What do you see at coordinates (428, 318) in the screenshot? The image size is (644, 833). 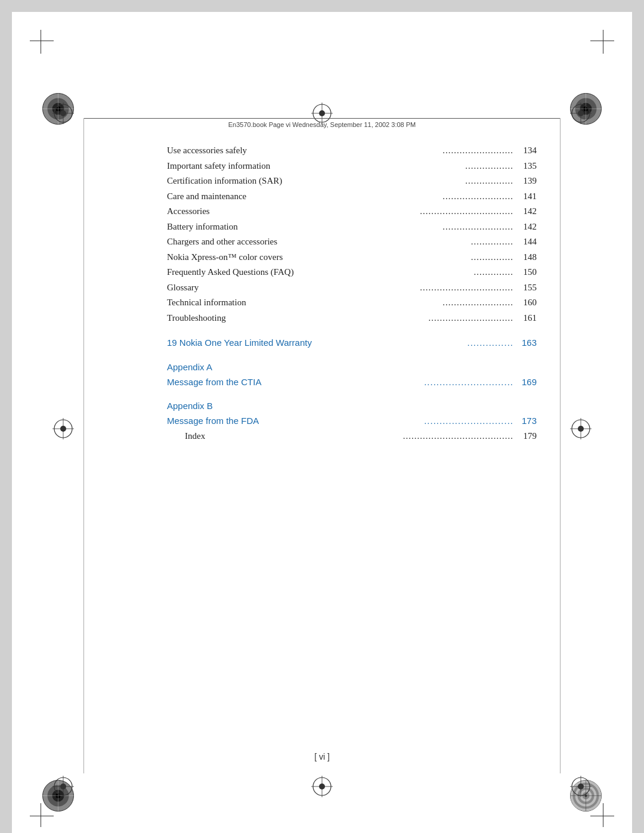 I see `toc-dots: ..............................` at bounding box center [428, 318].